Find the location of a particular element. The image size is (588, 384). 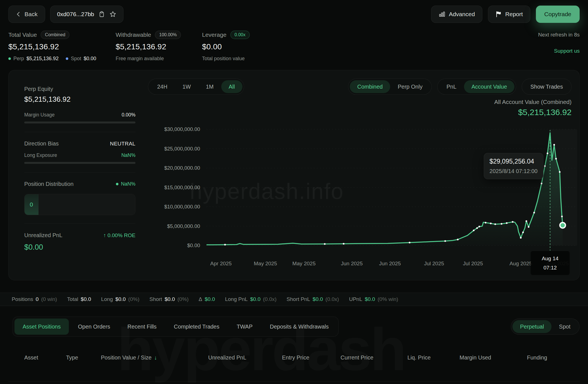

chart-tooltip: $29,095,256.04 2025/8/14 07:12:00 is located at coordinates (514, 166).